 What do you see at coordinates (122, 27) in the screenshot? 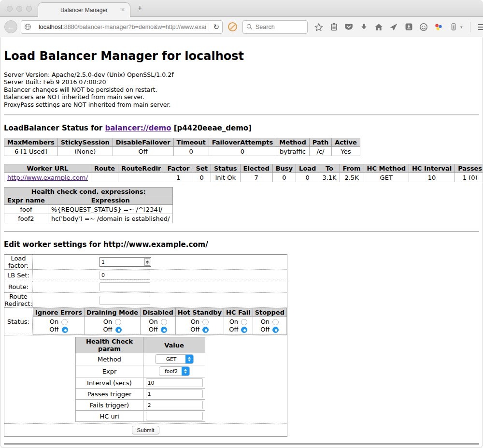
I see `url-bar: localhost:8880/balancer-manager?b=demo&w…` at bounding box center [122, 27].